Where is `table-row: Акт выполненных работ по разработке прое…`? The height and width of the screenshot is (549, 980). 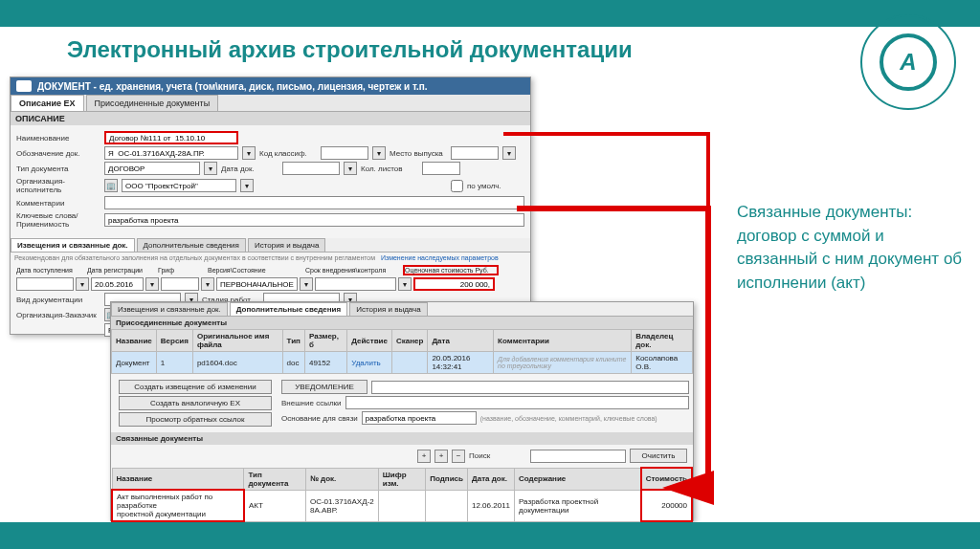
table-row: Акт выполненных работ по разработке прое… is located at coordinates (402, 505).